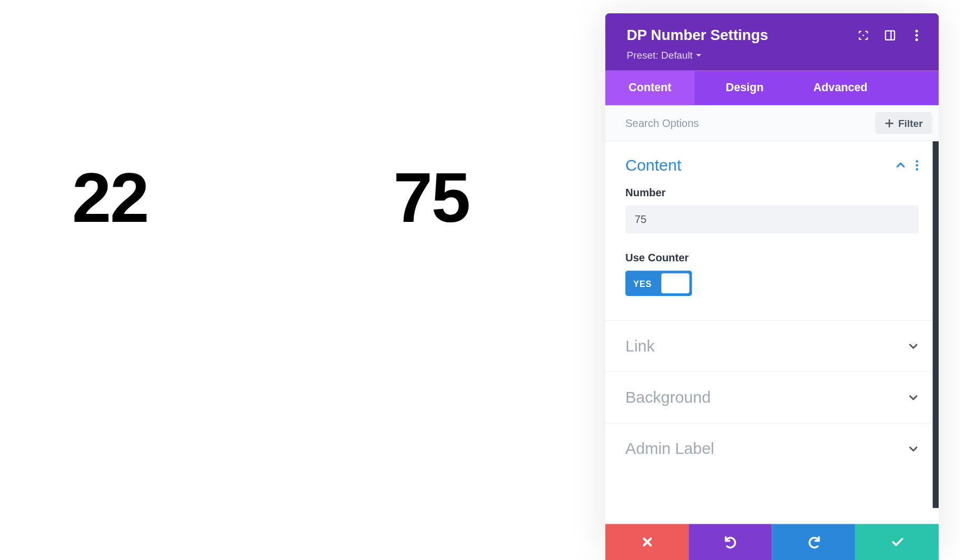  I want to click on use-counter-label: Use Counter, so click(772, 258).